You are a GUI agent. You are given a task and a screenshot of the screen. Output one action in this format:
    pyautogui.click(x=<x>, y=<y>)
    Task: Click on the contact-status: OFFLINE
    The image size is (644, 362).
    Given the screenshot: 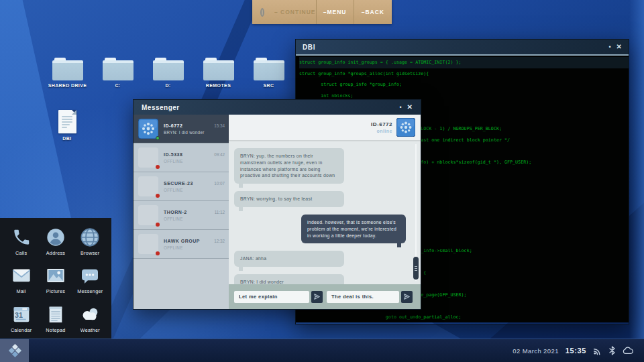 What is the action you would take?
    pyautogui.click(x=195, y=161)
    